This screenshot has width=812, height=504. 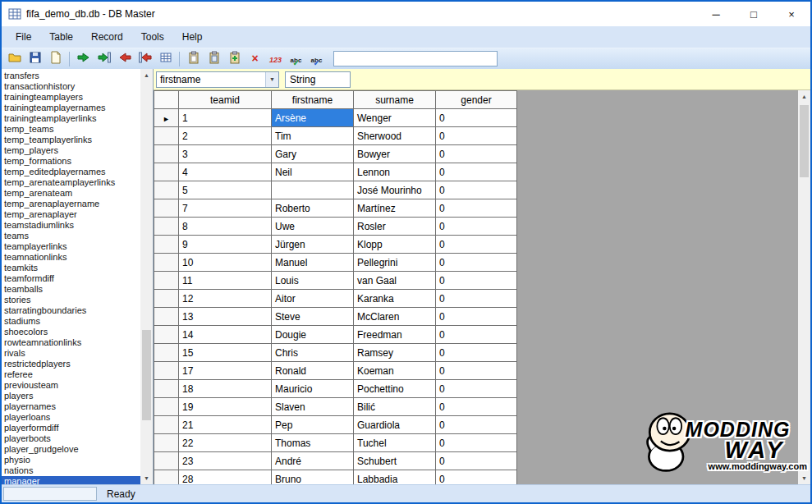 I want to click on close-button: ×, so click(x=791, y=14).